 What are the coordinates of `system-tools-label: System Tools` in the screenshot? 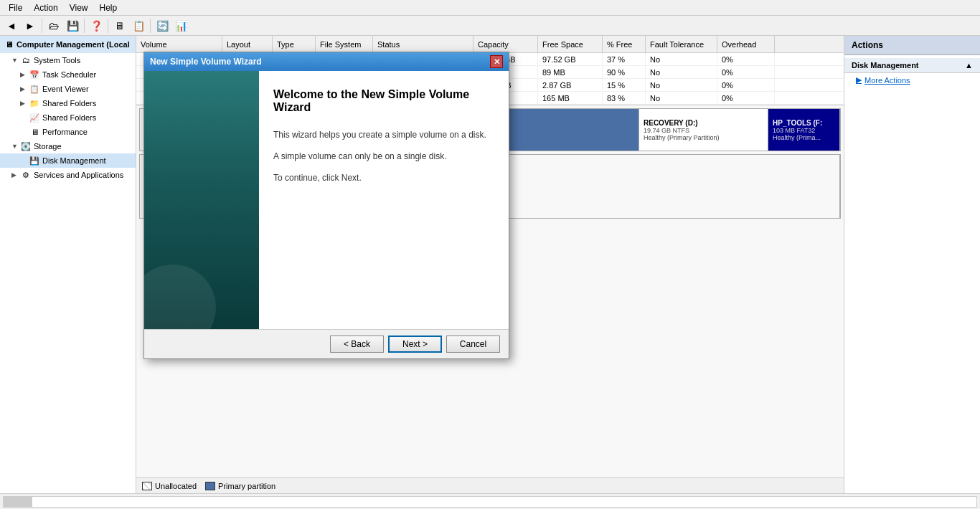 It's located at (57, 60).